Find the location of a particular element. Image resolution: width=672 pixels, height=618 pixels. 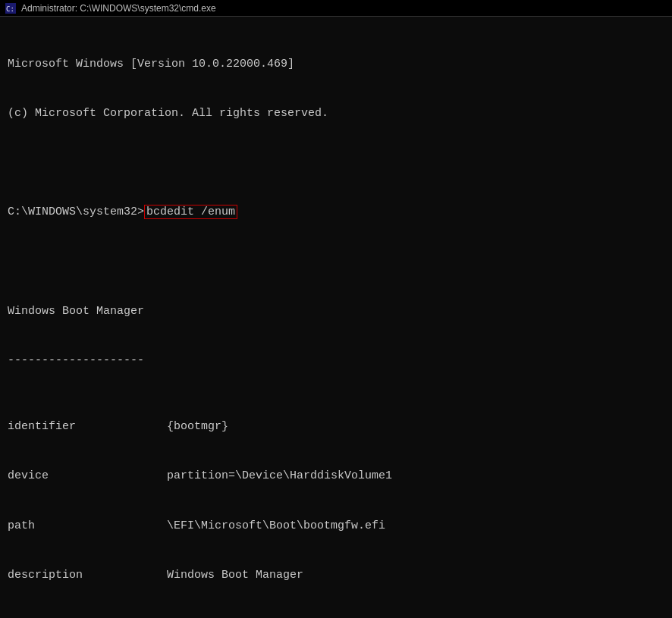

copyright-line: (c) Microsoft Corporation. All rights re… is located at coordinates (336, 114).